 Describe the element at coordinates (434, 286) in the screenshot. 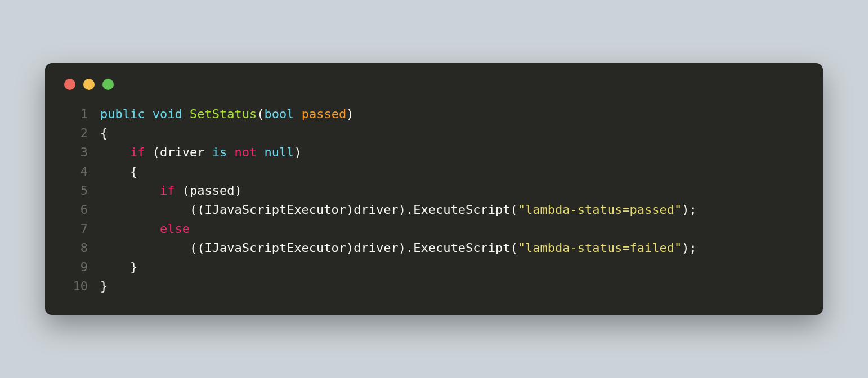

I see `code-line: 10}` at that location.